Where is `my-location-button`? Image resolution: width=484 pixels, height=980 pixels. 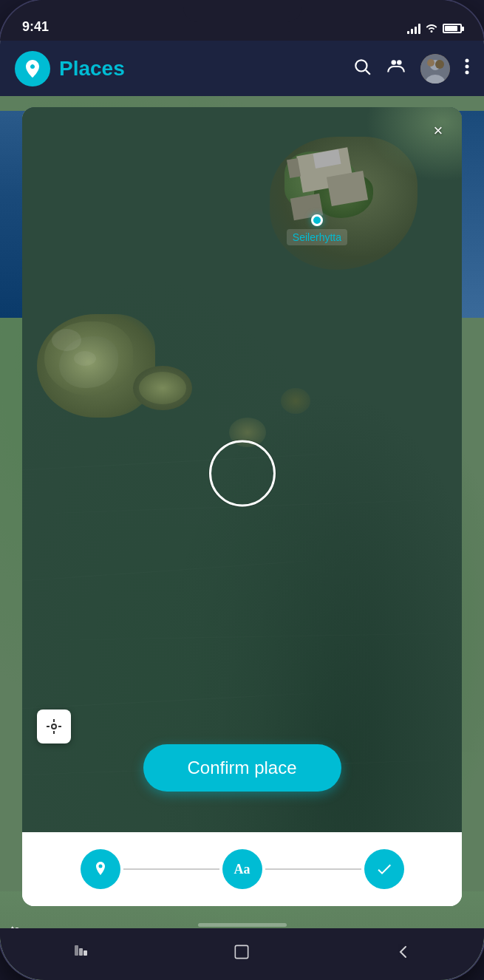 my-location-button is located at coordinates (54, 727).